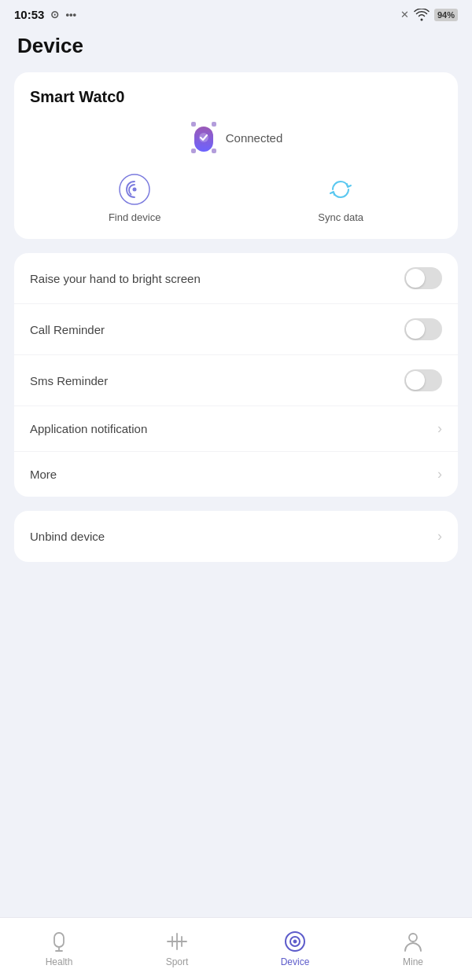  I want to click on unbind-row: Unbind device ›, so click(236, 536).